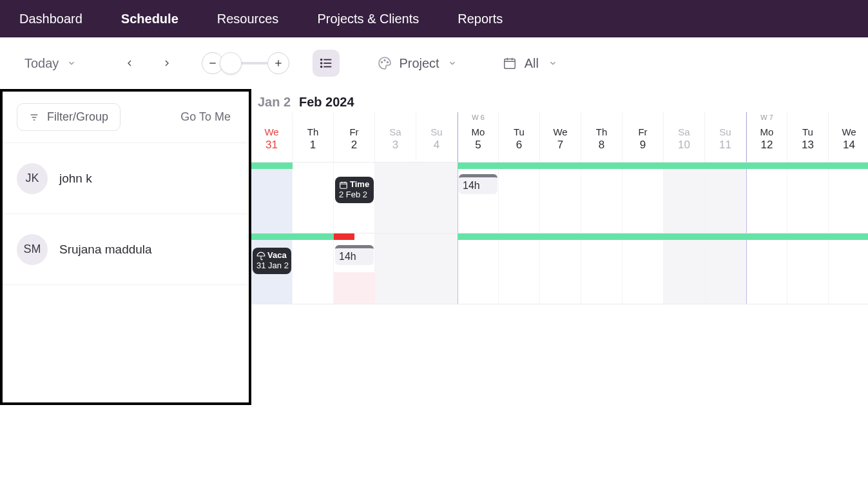  What do you see at coordinates (51, 19) in the screenshot?
I see `nav-item-dashboard: Dashboard` at bounding box center [51, 19].